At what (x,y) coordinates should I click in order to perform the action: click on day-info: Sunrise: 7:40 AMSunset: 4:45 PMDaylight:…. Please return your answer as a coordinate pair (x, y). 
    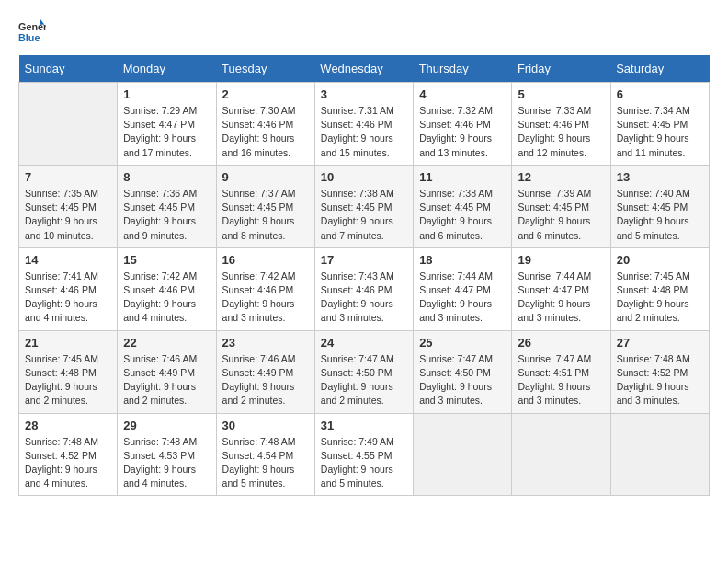
    Looking at the image, I should click on (660, 215).